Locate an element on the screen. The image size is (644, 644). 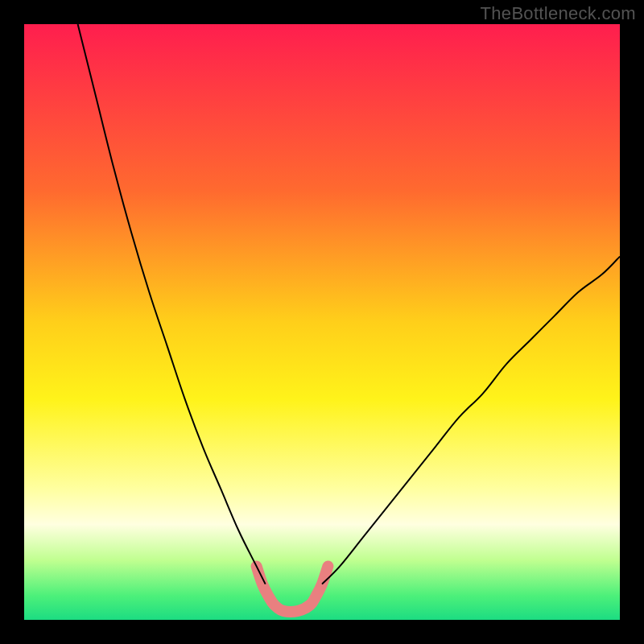
watermark-text: TheBottleneck.com is located at coordinates (559, 14).